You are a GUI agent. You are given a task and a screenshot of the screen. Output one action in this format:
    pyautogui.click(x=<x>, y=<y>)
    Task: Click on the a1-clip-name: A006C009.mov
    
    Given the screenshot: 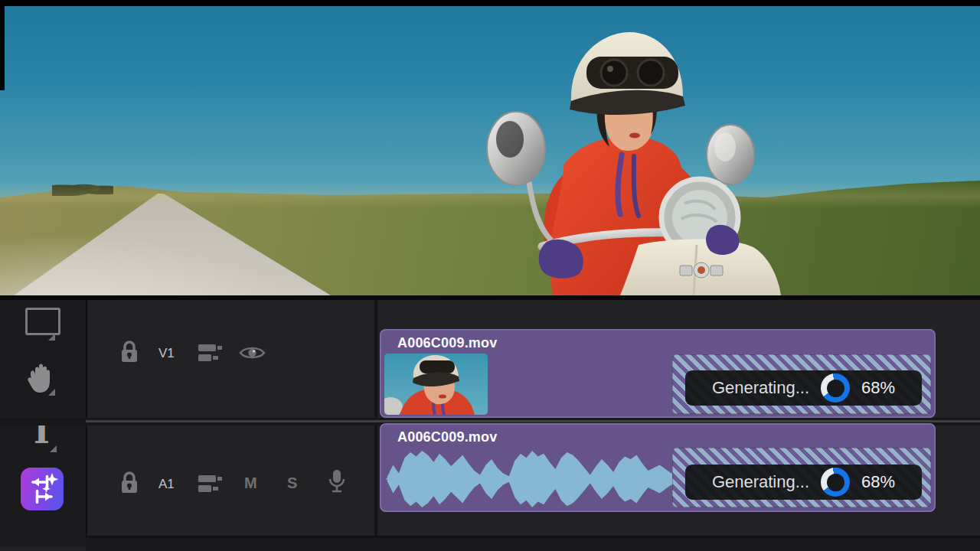 What is the action you would take?
    pyautogui.click(x=447, y=438)
    